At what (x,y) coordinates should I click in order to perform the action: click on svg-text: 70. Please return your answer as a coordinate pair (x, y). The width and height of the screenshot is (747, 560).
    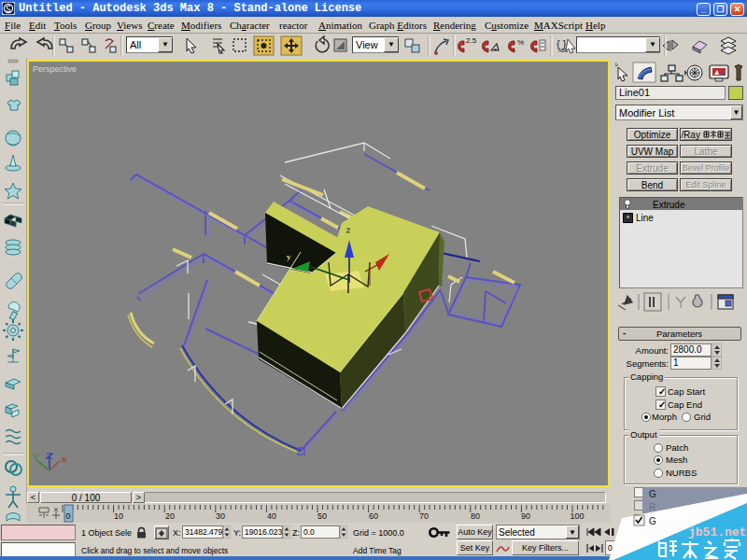
    Looking at the image, I should click on (424, 516).